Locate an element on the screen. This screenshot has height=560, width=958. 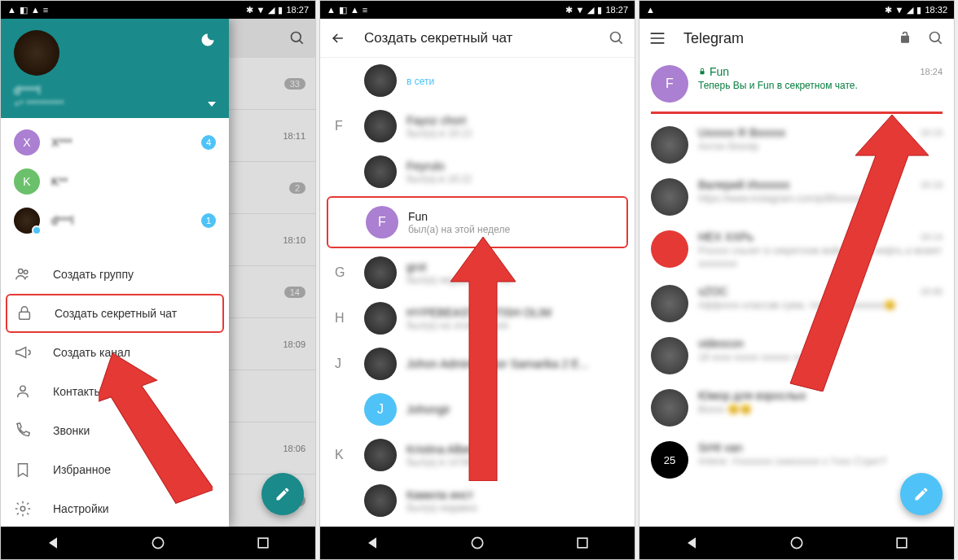
account-name: d***l is located at coordinates (62, 221).